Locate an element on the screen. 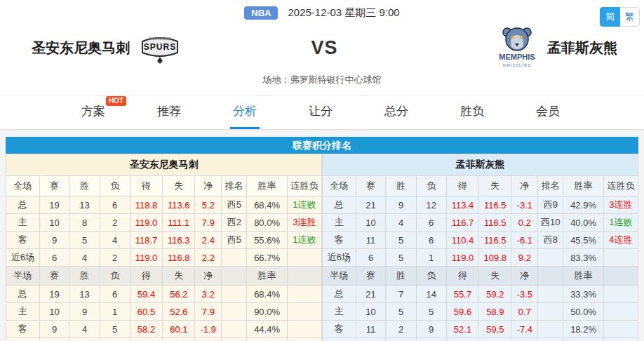  column-header: 排名 is located at coordinates (234, 187).